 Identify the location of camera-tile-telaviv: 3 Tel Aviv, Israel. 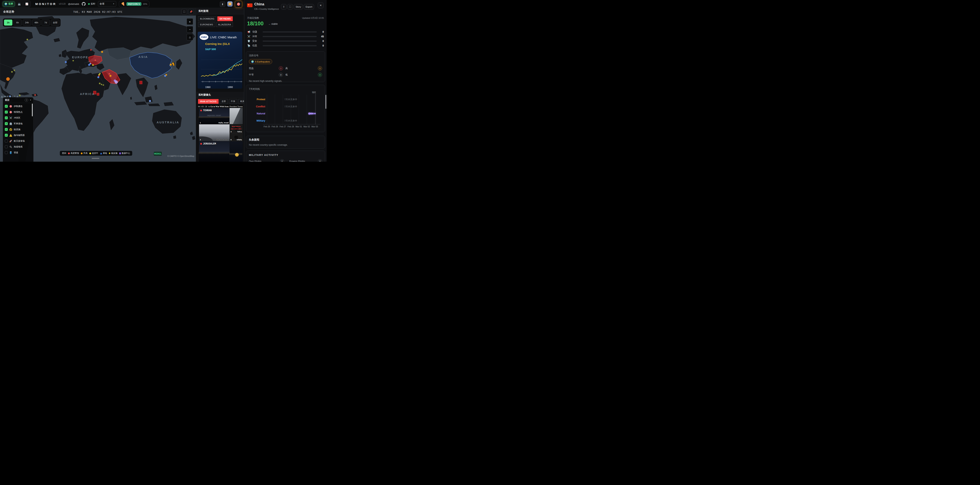
(214, 133).